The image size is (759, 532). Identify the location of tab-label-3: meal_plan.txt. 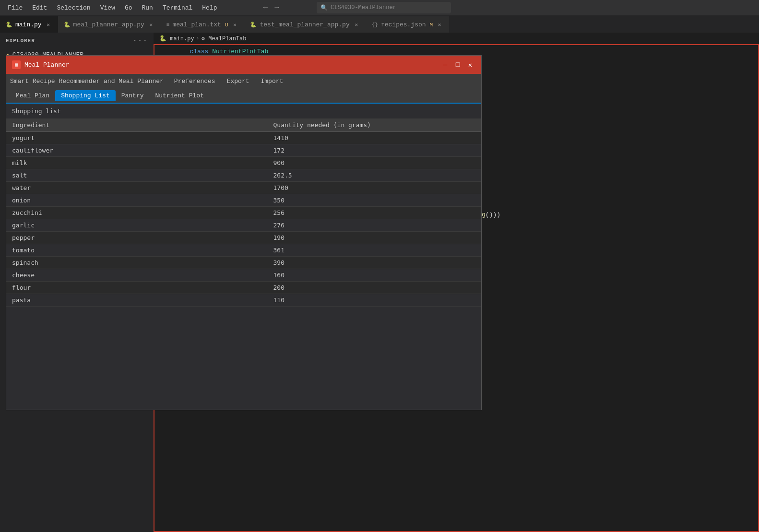
(197, 25).